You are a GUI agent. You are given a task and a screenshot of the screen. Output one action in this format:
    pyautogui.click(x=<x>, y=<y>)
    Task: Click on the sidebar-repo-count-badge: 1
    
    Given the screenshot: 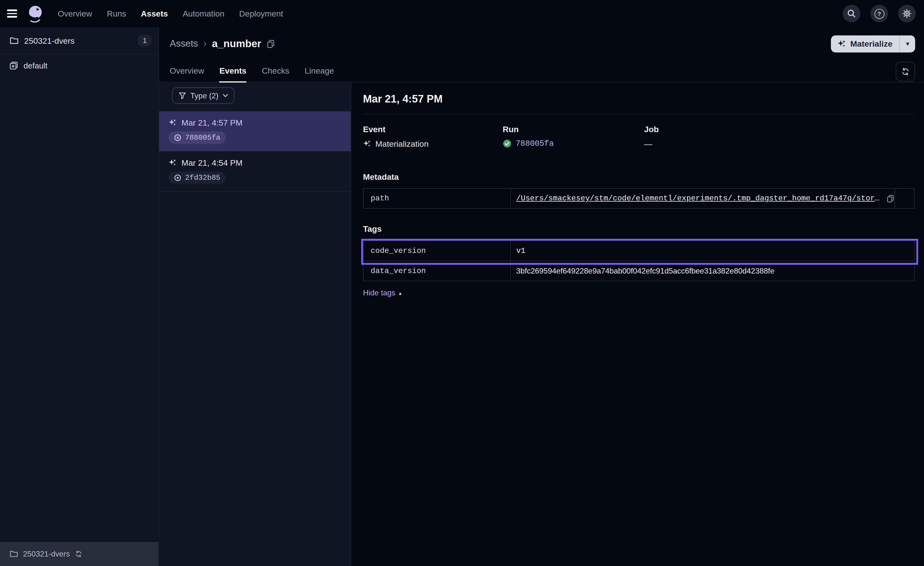 What is the action you would take?
    pyautogui.click(x=145, y=41)
    